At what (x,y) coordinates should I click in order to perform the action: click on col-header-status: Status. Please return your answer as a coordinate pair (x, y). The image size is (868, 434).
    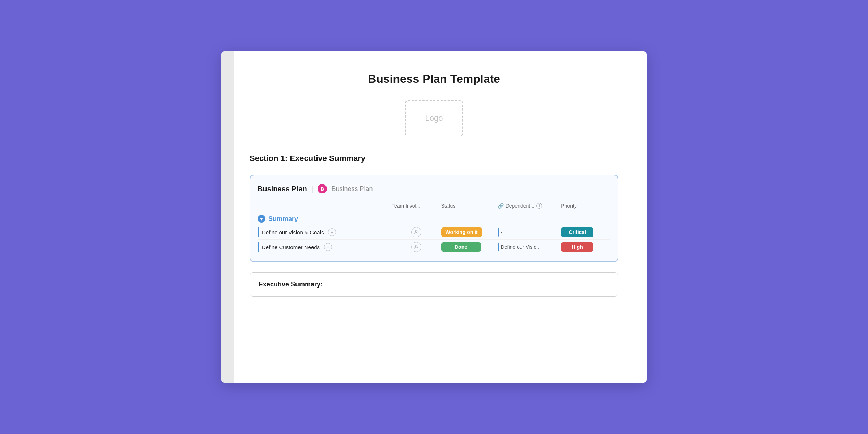
    Looking at the image, I should click on (469, 206).